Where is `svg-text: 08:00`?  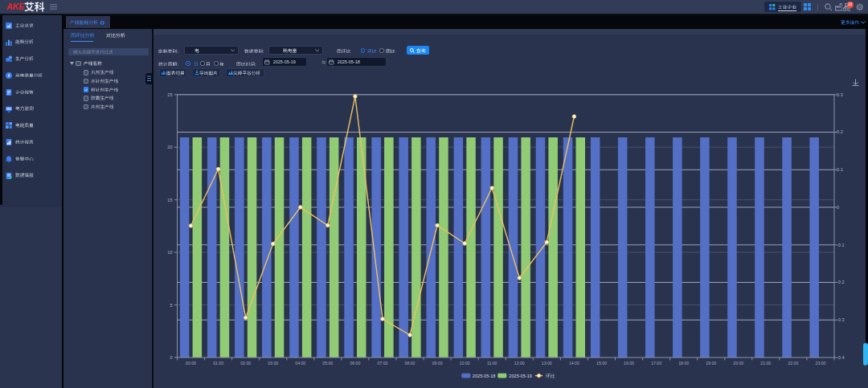 svg-text: 08:00 is located at coordinates (410, 363).